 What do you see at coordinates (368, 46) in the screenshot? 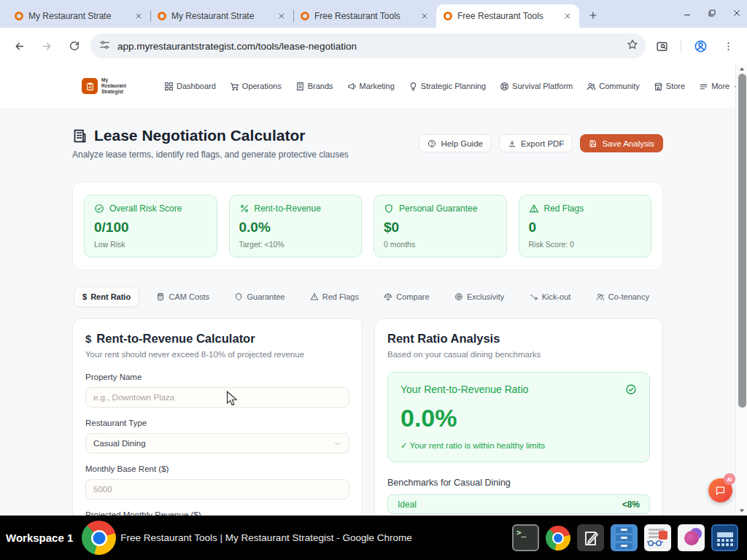
I see `url-bar: app.myrestaurantstrategist.com/tools/lea…` at bounding box center [368, 46].